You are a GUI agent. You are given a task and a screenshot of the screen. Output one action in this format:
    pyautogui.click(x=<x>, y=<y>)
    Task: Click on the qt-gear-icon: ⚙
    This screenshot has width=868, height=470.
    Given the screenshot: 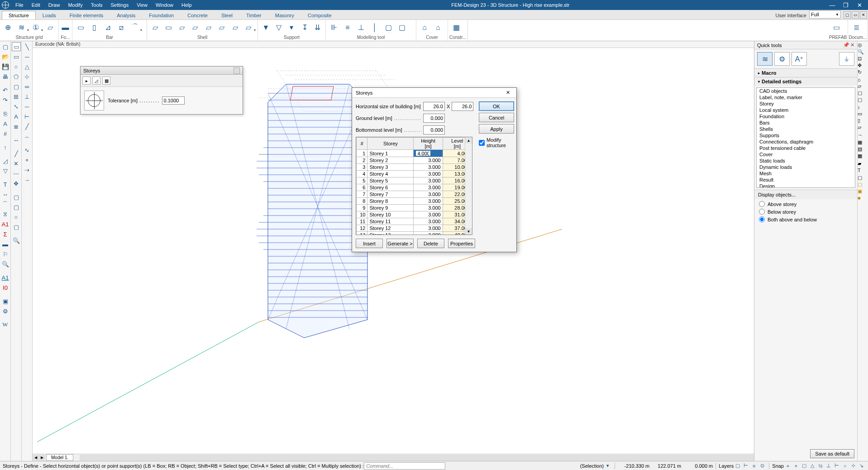 What is the action you would take?
    pyautogui.click(x=782, y=59)
    